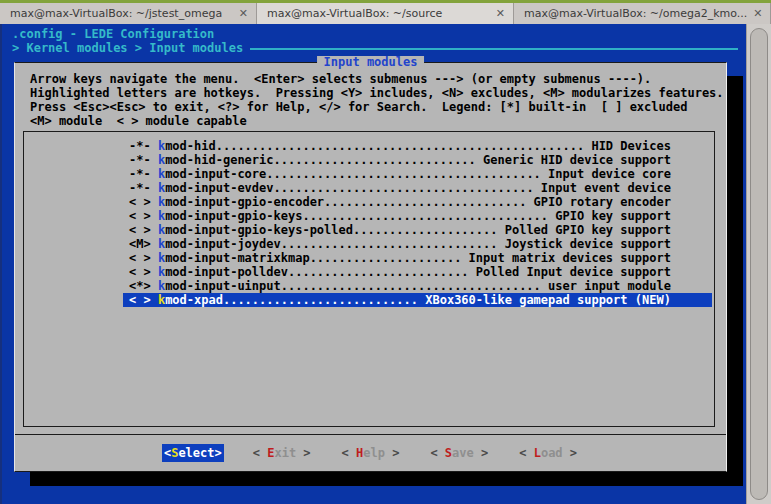  I want to click on tab-jstest-omega: max@max-VirtualBox: ~/jstest_omega ✕, so click(128, 14).